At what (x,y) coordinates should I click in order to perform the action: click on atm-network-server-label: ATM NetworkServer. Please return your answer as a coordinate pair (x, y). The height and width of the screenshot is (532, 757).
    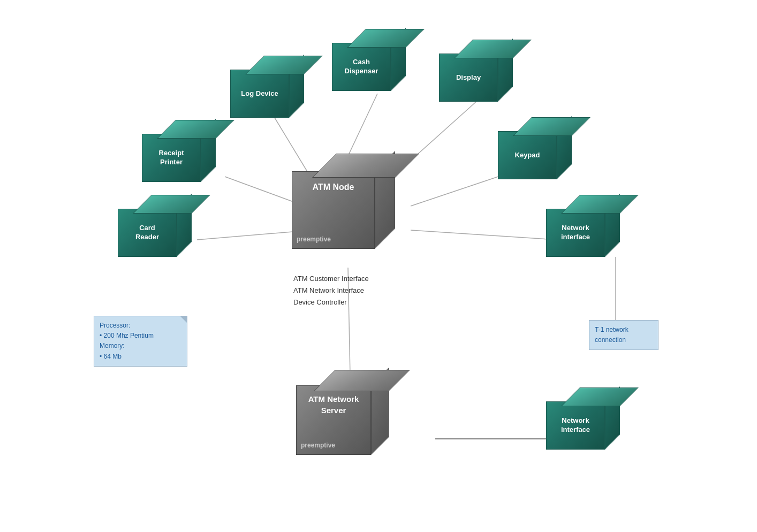
    Looking at the image, I should click on (334, 405).